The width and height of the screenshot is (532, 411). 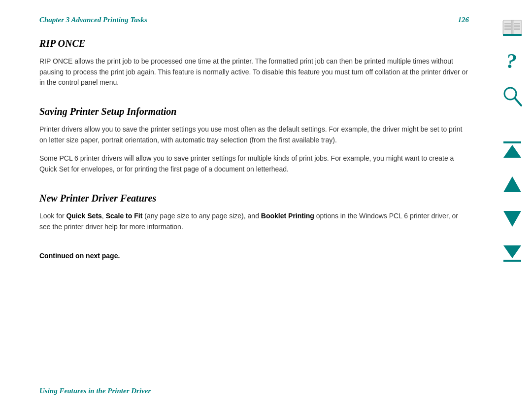 What do you see at coordinates (512, 206) in the screenshot?
I see `sidebar: ?` at bounding box center [512, 206].